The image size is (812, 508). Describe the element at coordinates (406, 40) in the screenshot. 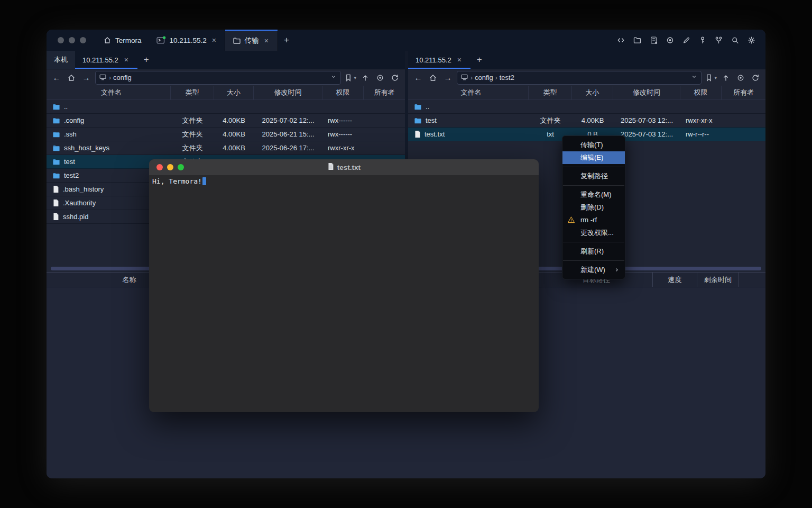

I see `titlebar: Termora 10.211.55.2 传输` at that location.